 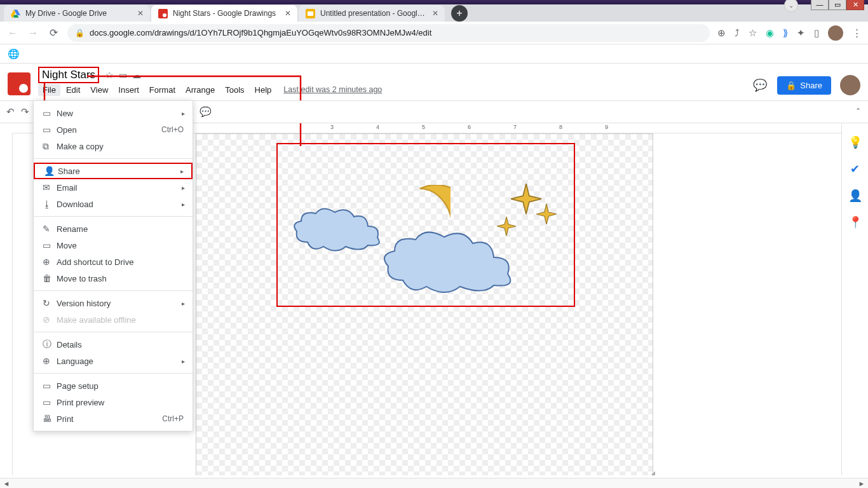 What do you see at coordinates (25, 112) in the screenshot?
I see `redo-icon: ↷` at bounding box center [25, 112].